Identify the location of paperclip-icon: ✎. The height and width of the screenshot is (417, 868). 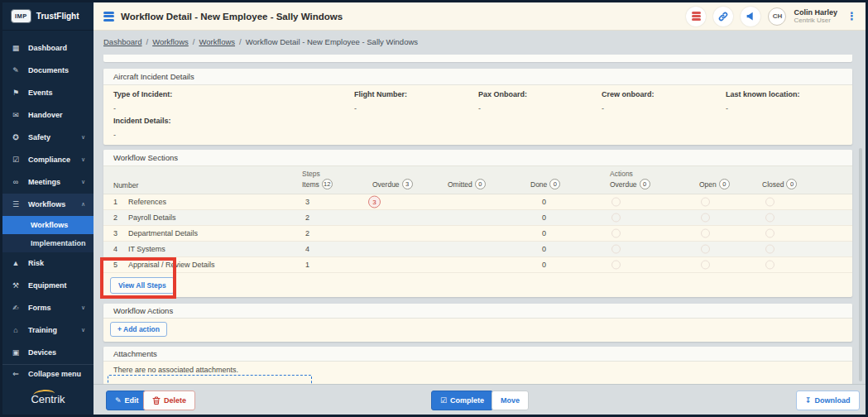
(16, 70).